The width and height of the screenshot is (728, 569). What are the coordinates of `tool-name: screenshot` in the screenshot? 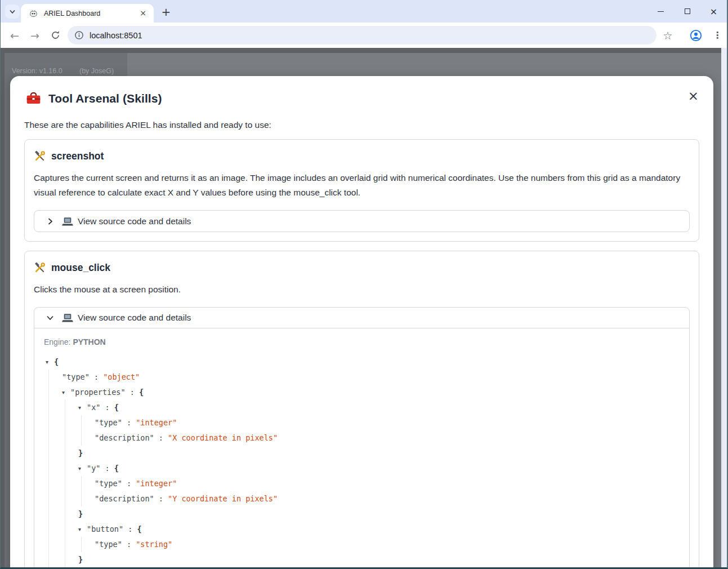 It's located at (78, 157).